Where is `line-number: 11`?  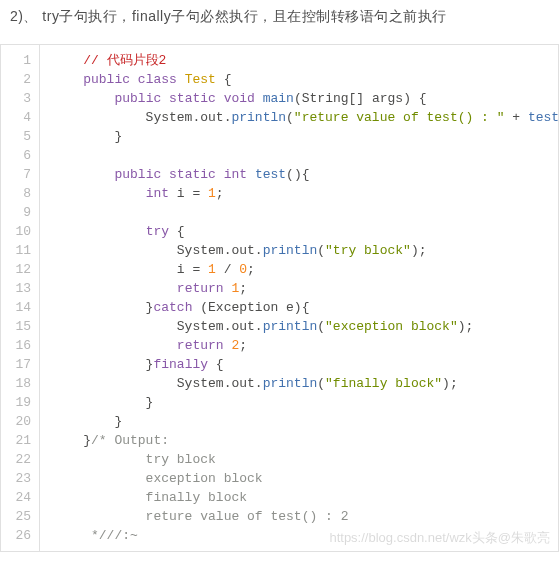
line-number: 11 is located at coordinates (16, 250).